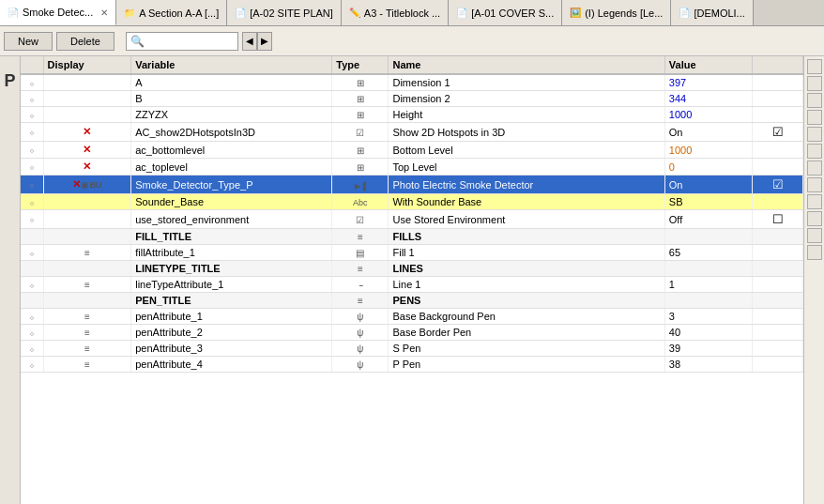  What do you see at coordinates (412, 268) in the screenshot?
I see `table-row: LINETYPE_TITLE≡LINES` at bounding box center [412, 268].